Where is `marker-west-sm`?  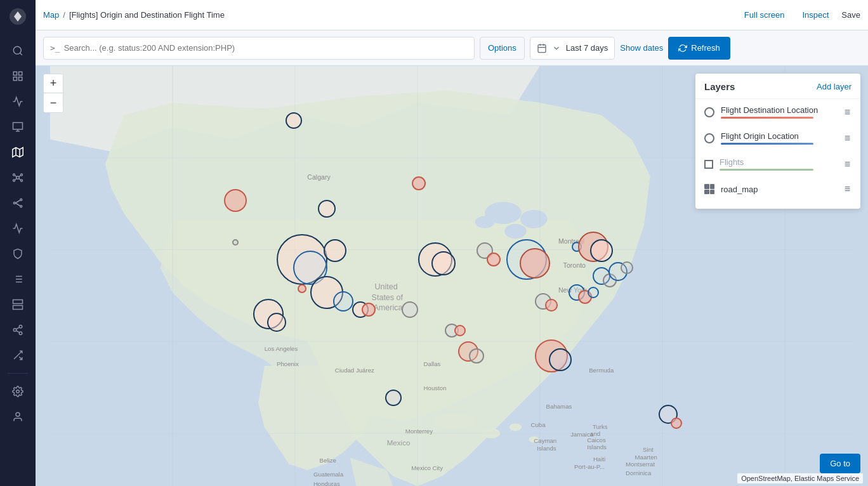 marker-west-sm is located at coordinates (335, 251).